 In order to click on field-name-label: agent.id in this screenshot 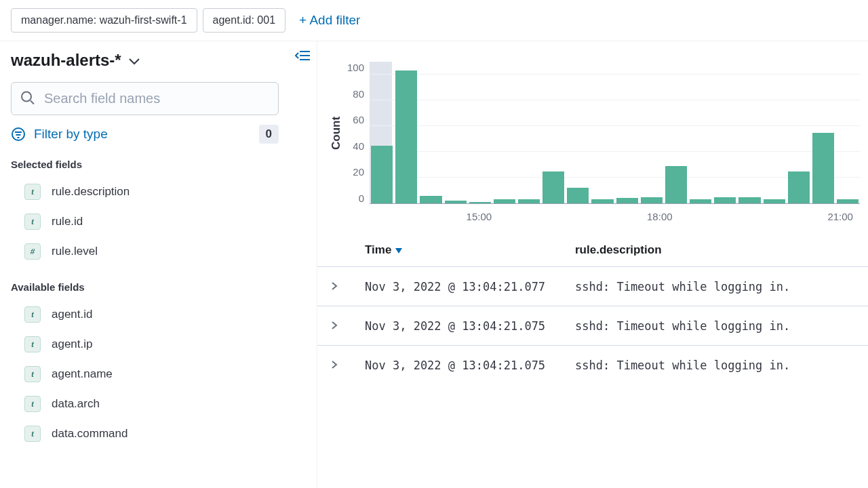, I will do `click(72, 314)`.